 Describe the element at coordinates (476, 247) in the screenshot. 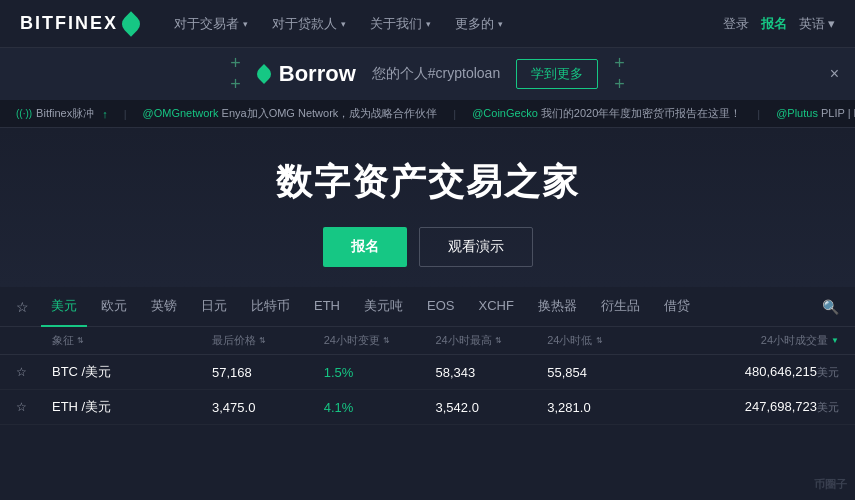

I see `demo-button: 观看演示` at that location.